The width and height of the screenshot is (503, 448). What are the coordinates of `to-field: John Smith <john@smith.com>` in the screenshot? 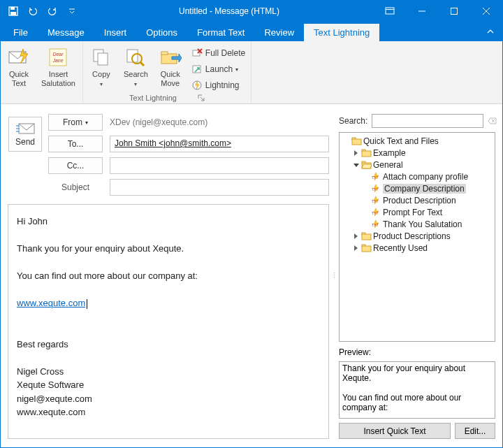 It's located at (219, 144).